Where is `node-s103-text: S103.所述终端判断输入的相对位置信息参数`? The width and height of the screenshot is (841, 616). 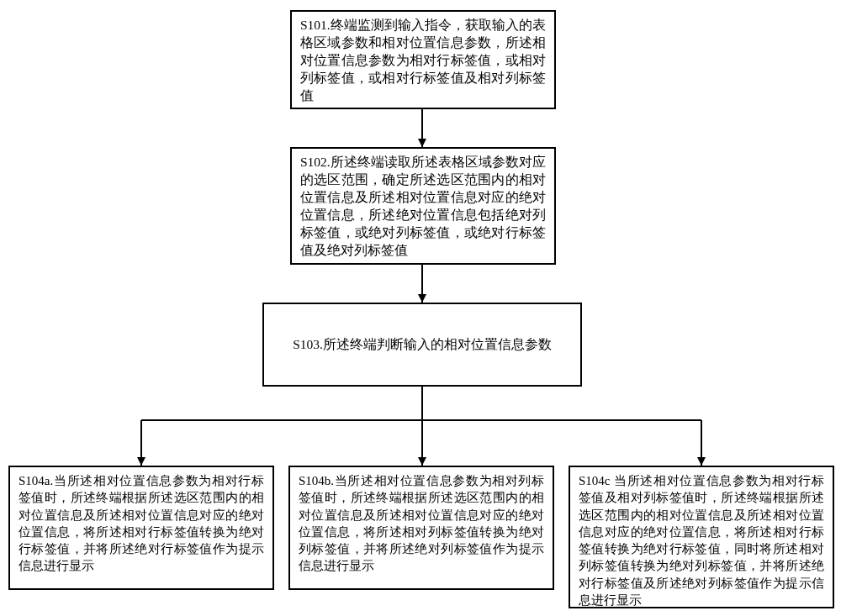 node-s103-text: S103.所述终端判断输入的相对位置信息参数 is located at coordinates (422, 345).